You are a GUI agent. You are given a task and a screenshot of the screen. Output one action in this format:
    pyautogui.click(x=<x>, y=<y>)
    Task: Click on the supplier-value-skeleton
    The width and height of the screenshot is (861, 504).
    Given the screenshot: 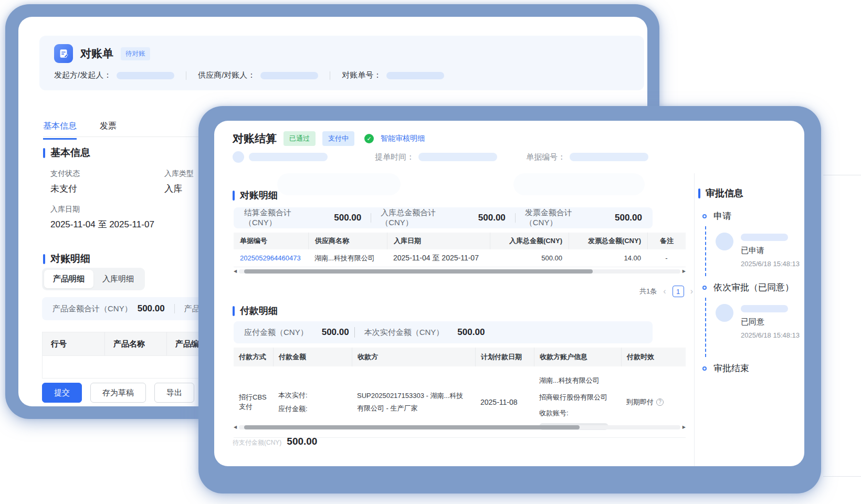 What is the action you would take?
    pyautogui.click(x=289, y=76)
    